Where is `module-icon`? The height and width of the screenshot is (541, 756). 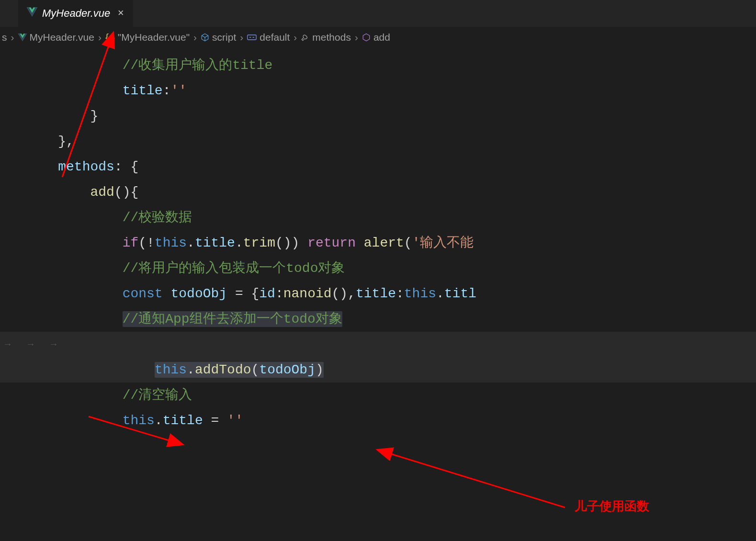 module-icon is located at coordinates (205, 37).